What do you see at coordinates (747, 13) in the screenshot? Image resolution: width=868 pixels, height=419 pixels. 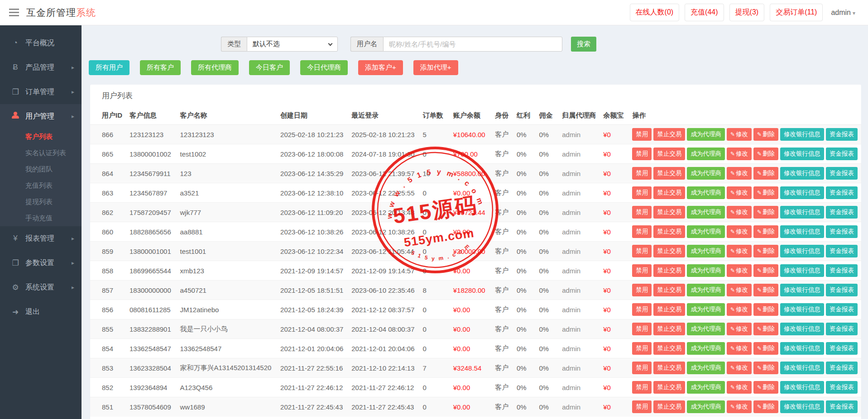 I see `header-link-withdraw: 提现(3)` at bounding box center [747, 13].